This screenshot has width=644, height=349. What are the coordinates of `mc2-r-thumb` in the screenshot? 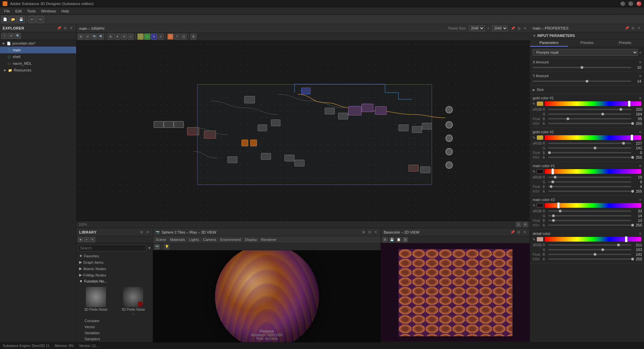 It's located at (560, 211).